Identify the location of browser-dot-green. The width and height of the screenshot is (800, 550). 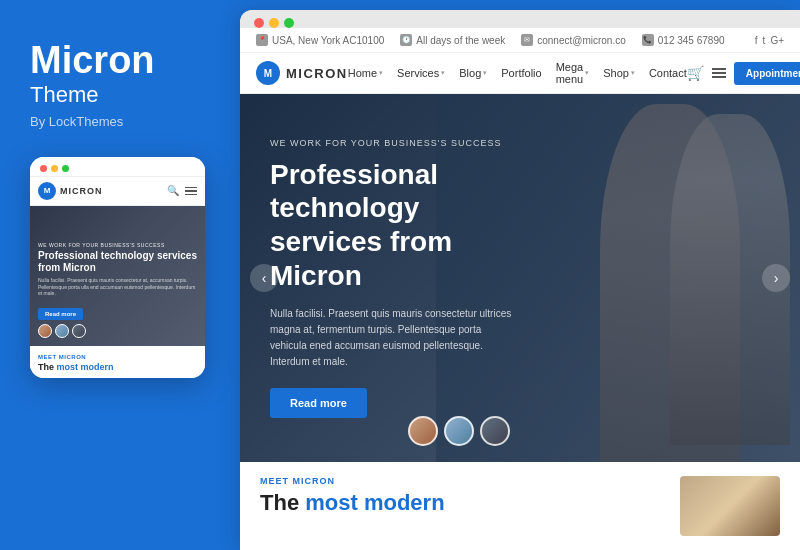
(289, 23).